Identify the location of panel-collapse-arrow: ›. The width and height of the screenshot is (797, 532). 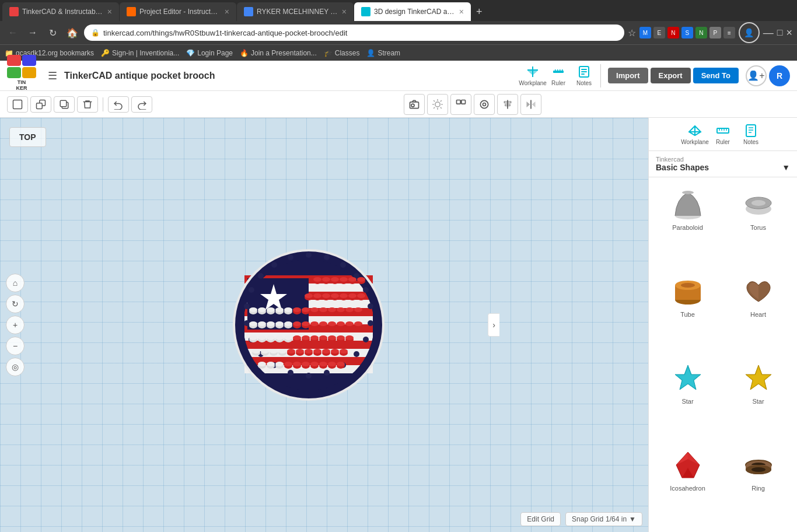
(494, 325).